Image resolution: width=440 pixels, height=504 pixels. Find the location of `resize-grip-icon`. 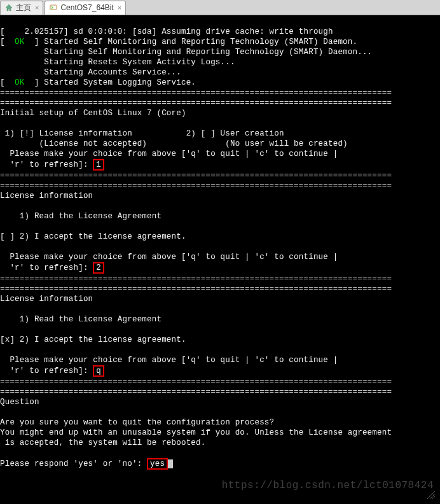

resize-grip-icon is located at coordinates (430, 494).